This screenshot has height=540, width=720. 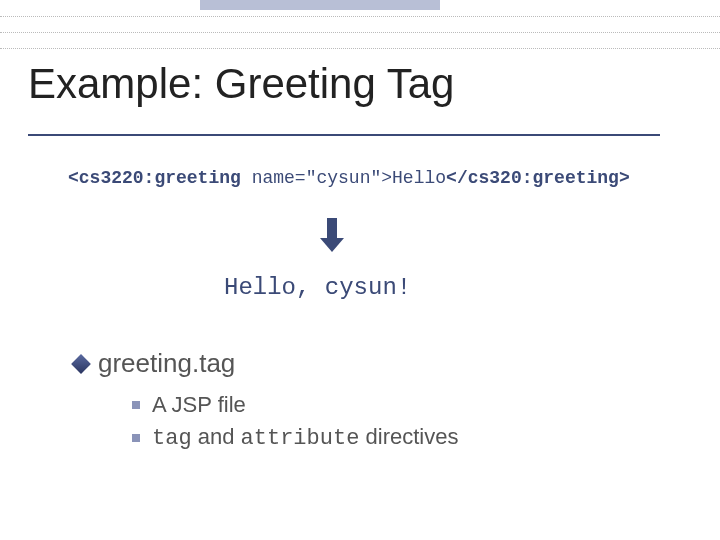 What do you see at coordinates (332, 235) in the screenshot?
I see `down-arrow-icon` at bounding box center [332, 235].